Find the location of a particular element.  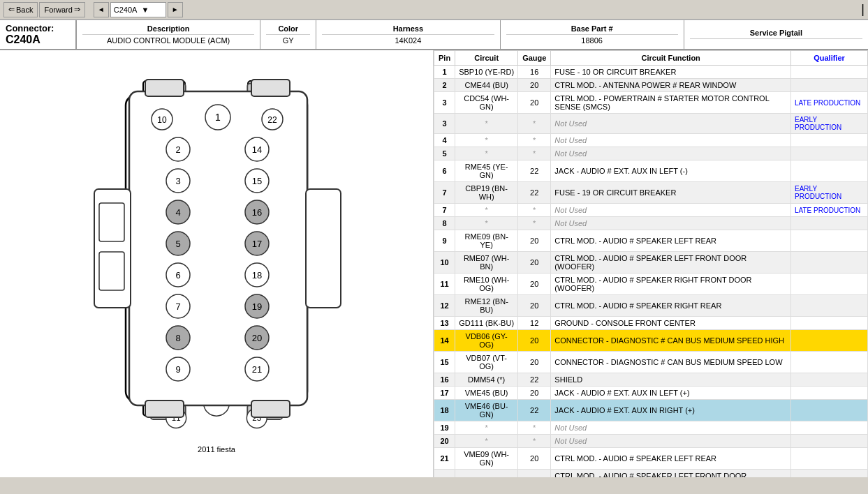

pin-number: 5 is located at coordinates (445, 154).